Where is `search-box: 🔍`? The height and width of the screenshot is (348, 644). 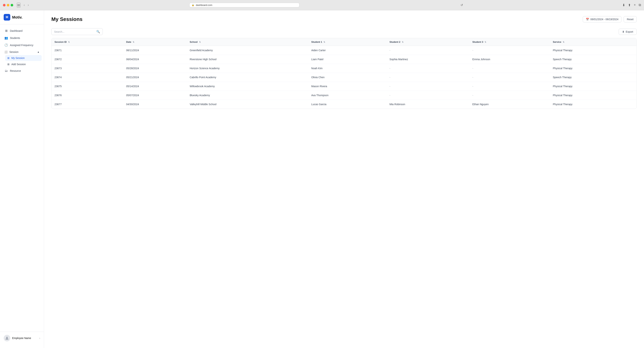 search-box: 🔍 is located at coordinates (77, 32).